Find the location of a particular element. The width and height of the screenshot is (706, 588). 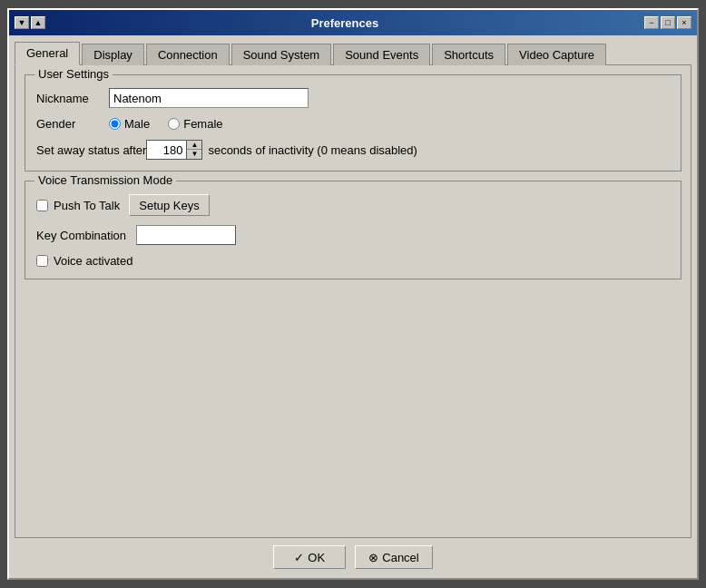

cancel-label: Cancel is located at coordinates (400, 557).